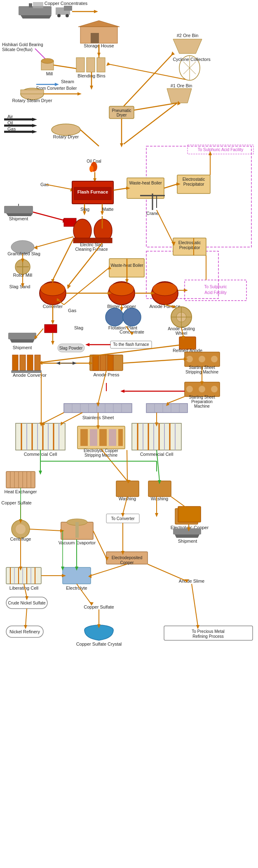  I want to click on hishikari-label: Hishikari Gold Bearing, so click(23, 44).